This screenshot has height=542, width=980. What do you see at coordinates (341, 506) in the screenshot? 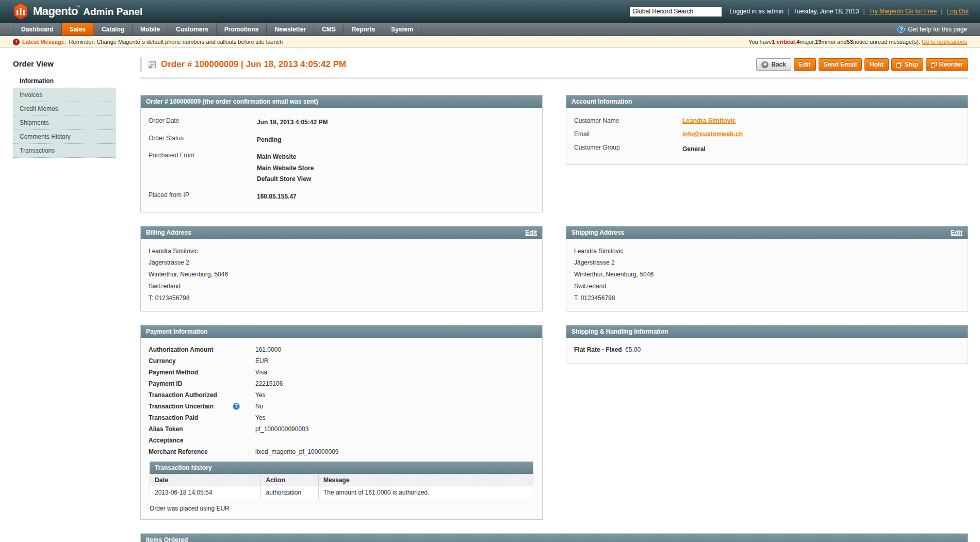
I see `currency-note: Order was placed using EUR` at bounding box center [341, 506].